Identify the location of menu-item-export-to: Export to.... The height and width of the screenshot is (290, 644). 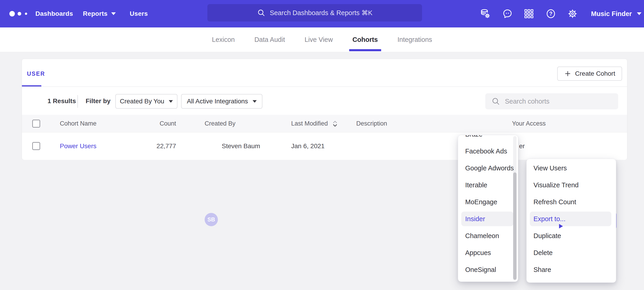
(571, 219).